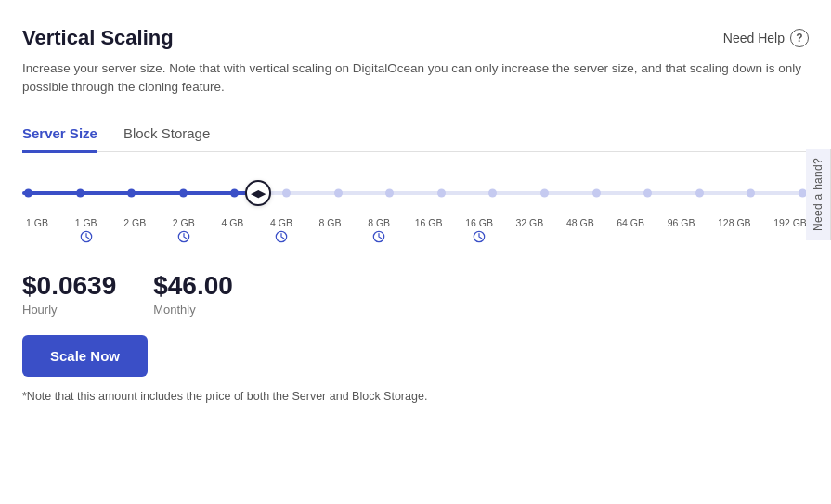 The image size is (831, 504). What do you see at coordinates (766, 38) in the screenshot?
I see `help-section: Need Help ?` at bounding box center [766, 38].